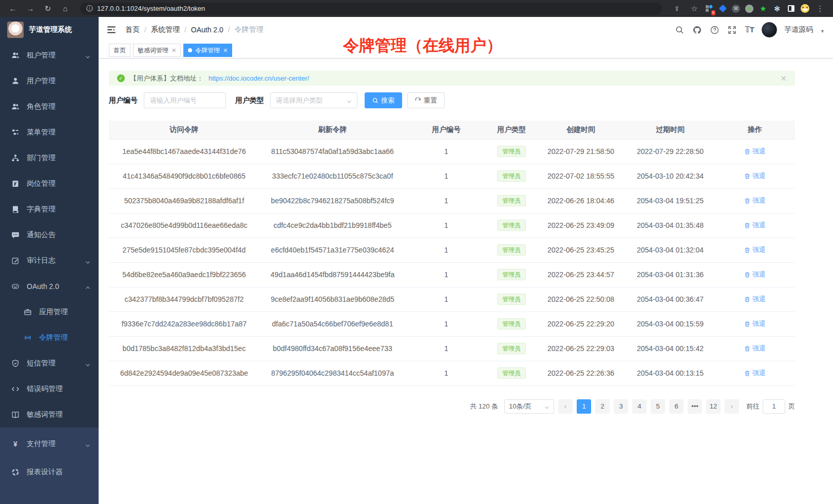 This screenshot has height=504, width=833. I want to click on back-icon: ←, so click(13, 9).